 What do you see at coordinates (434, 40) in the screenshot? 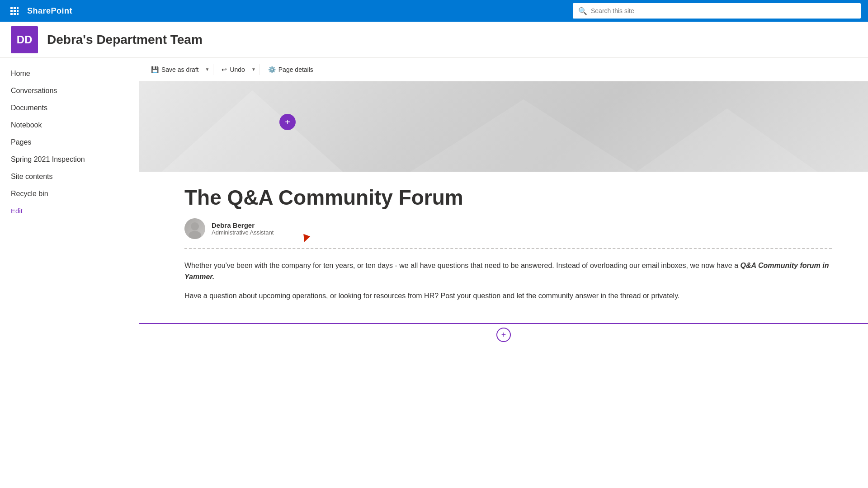
I see `site-header: DD Debra's Department Team` at bounding box center [434, 40].